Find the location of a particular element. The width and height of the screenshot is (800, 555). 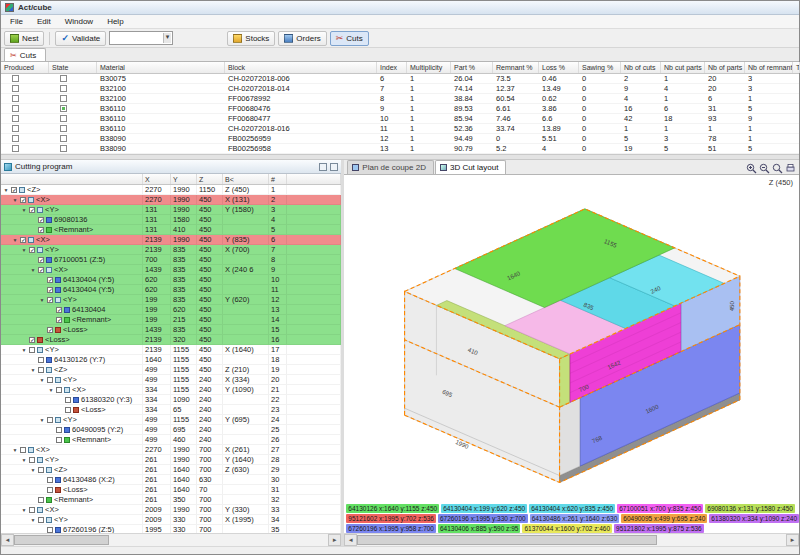

view-hscrollbar: ◄ ► is located at coordinates (572, 540).